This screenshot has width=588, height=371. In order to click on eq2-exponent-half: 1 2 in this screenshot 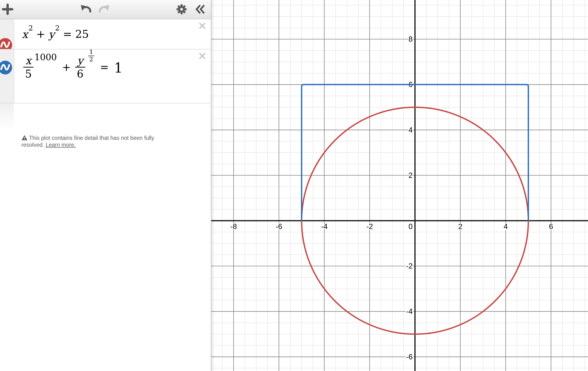, I will do `click(91, 56)`.